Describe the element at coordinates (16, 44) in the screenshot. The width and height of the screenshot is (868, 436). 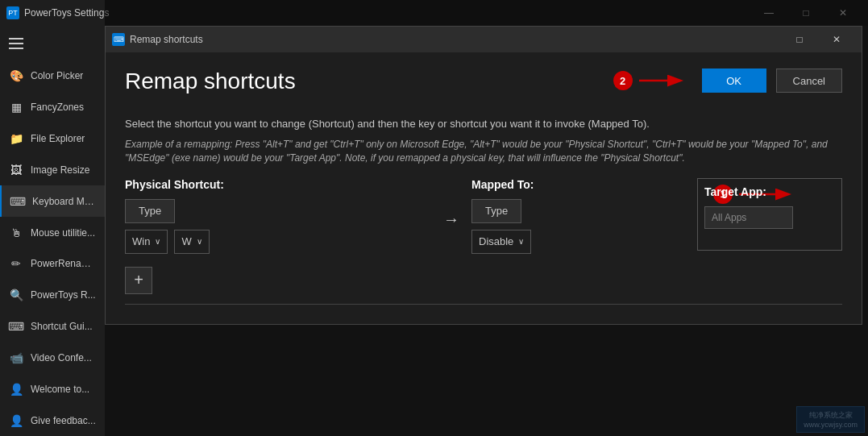
I see `hamburger-button` at that location.